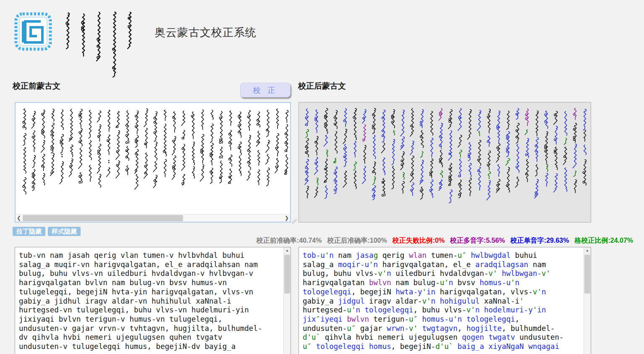 The height and width of the screenshot is (354, 644). I want to click on stat-item: 校正前准确率:40.74%, so click(289, 240).